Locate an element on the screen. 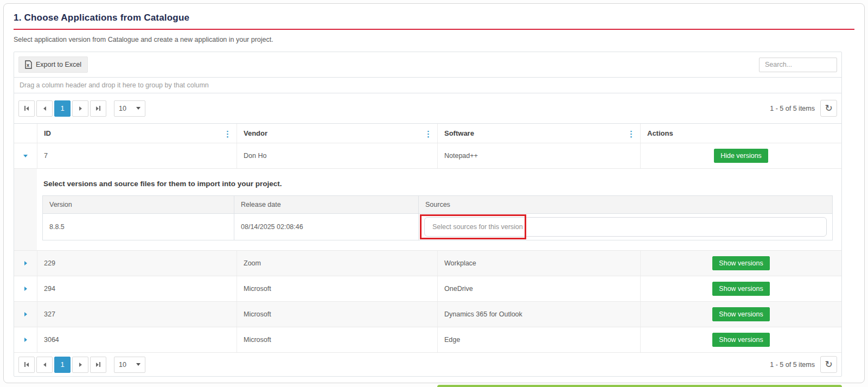 The height and width of the screenshot is (387, 868). cell-software: Dynamics 365 for Outlook is located at coordinates (539, 314).